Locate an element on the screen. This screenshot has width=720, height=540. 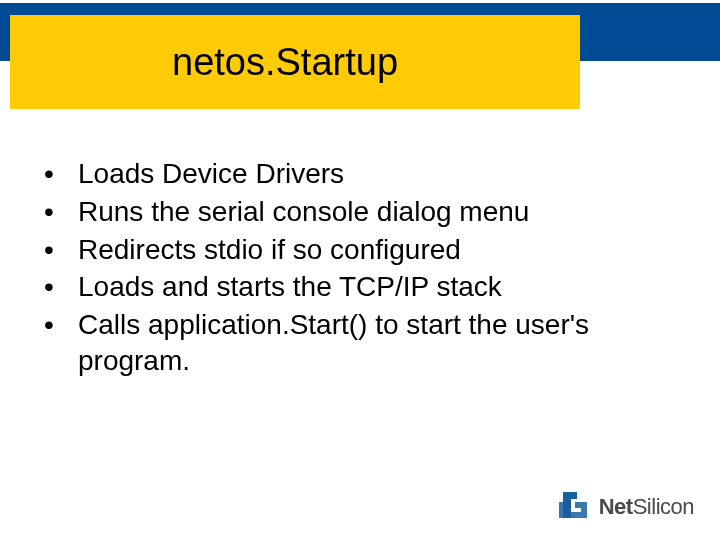
bullet-item: Redirects stdio if so configured is located at coordinates (356, 250).